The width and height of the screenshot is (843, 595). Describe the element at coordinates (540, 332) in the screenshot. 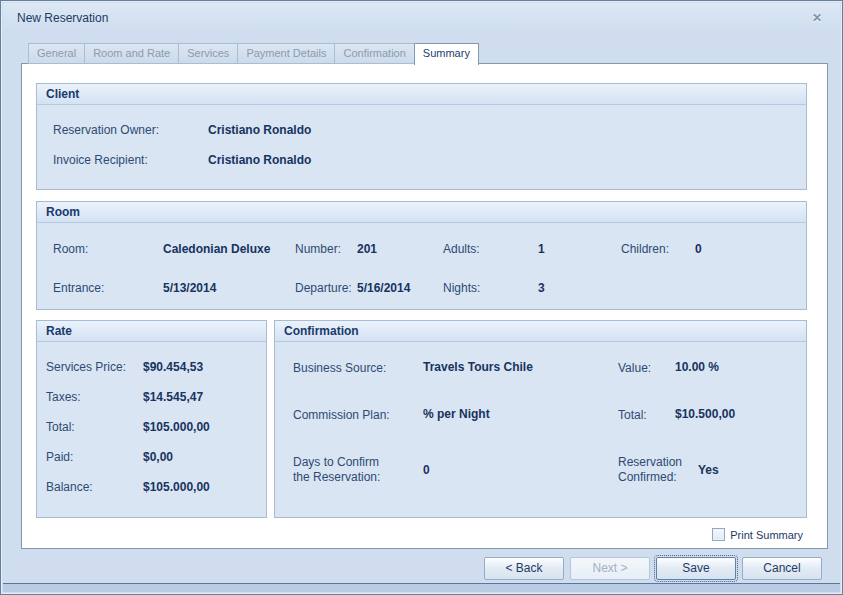

I see `confirmation-panel-title: Confirmation` at that location.